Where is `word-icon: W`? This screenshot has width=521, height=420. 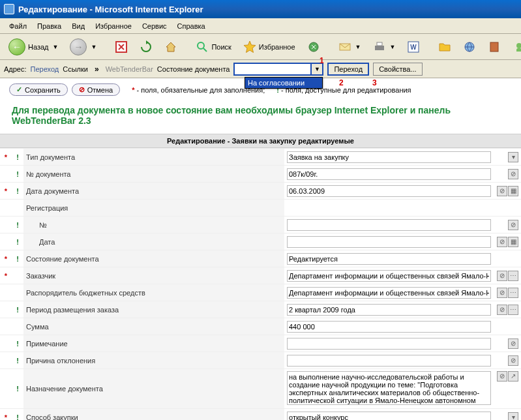 word-icon: W is located at coordinates (413, 47).